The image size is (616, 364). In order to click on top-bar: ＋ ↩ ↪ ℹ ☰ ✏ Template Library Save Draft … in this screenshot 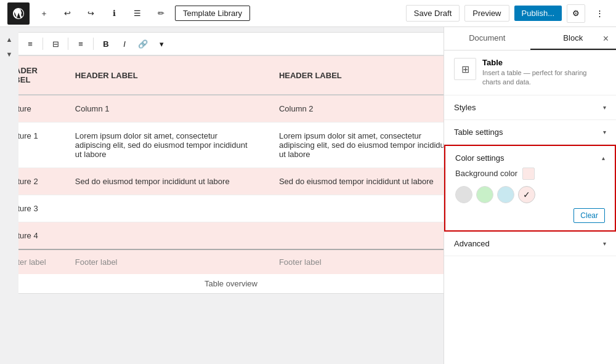, I will do `click(308, 14)`.